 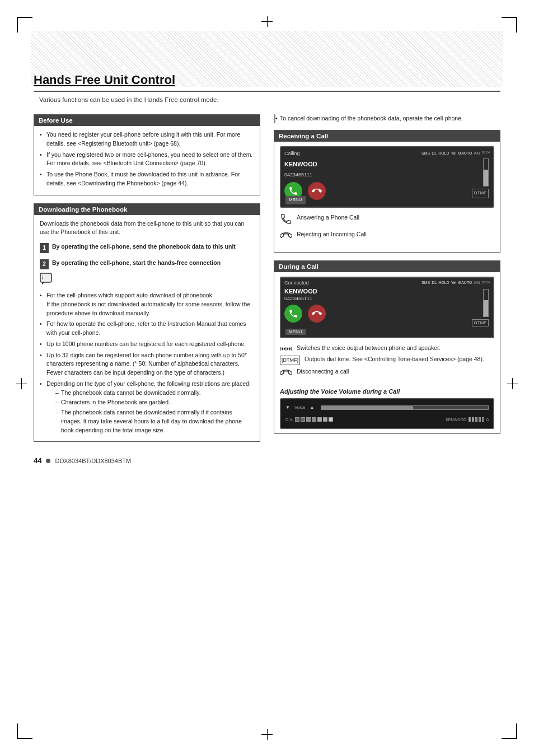 I want to click on receiving-call-section: Receiving a Call Calling SMS DL HOLD Yel…, so click(x=387, y=192).